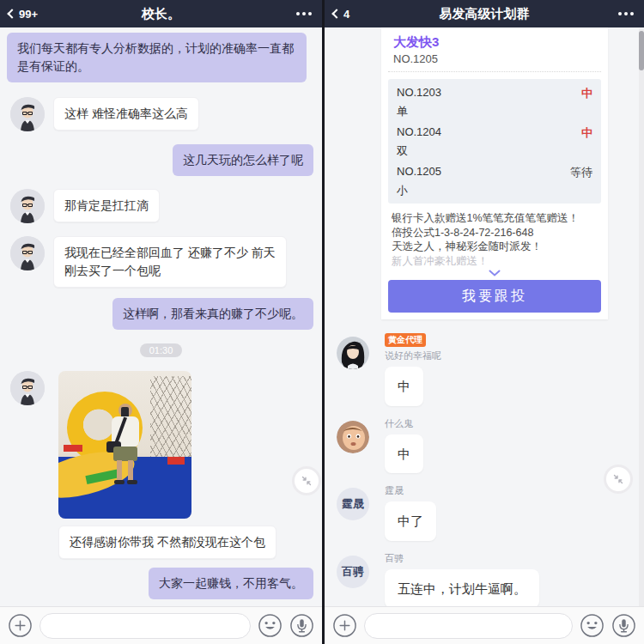 The image size is (644, 644). Describe the element at coordinates (353, 504) in the screenshot. I see `avatar: 霆晟` at that location.